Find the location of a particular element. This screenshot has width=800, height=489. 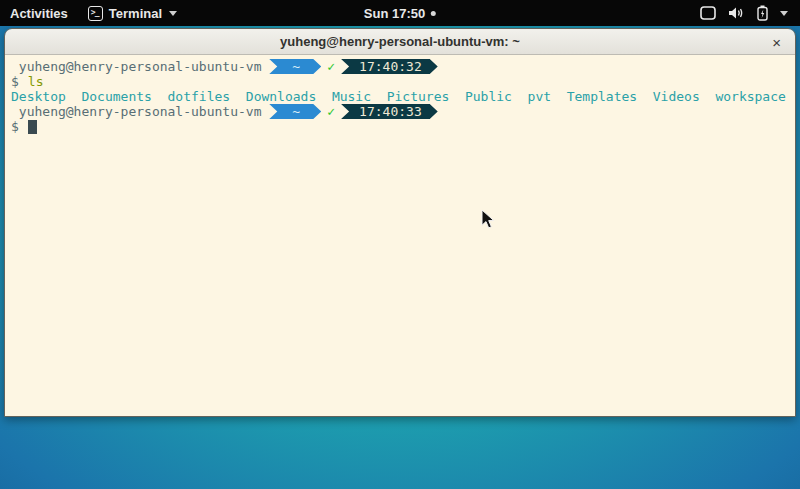

close-button: × is located at coordinates (776, 42).